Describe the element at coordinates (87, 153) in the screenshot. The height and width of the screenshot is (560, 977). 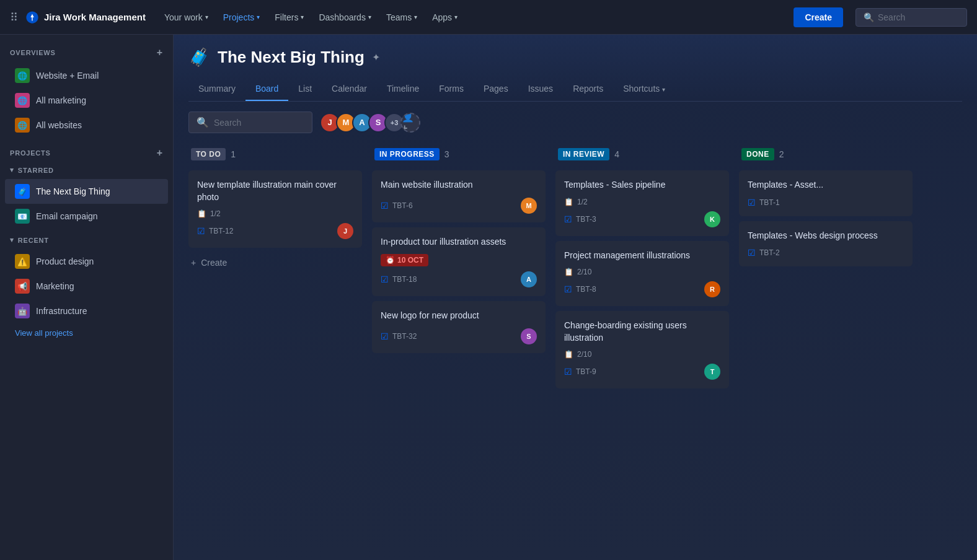
I see `projects-section-title: Projects +` at that location.